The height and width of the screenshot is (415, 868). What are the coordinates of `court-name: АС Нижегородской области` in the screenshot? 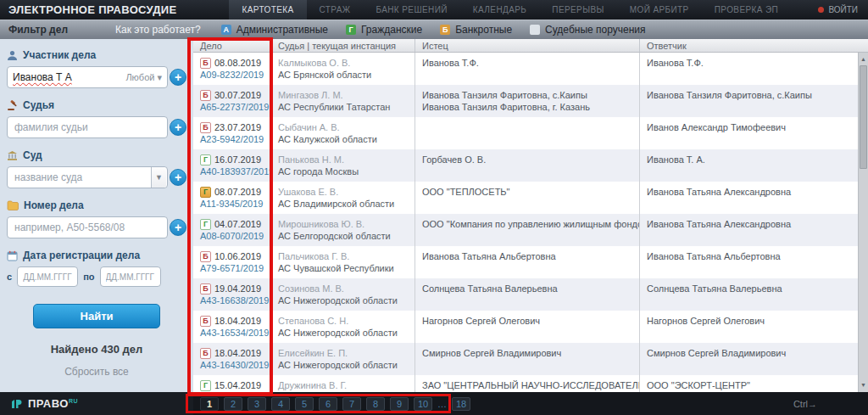 It's located at (342, 300).